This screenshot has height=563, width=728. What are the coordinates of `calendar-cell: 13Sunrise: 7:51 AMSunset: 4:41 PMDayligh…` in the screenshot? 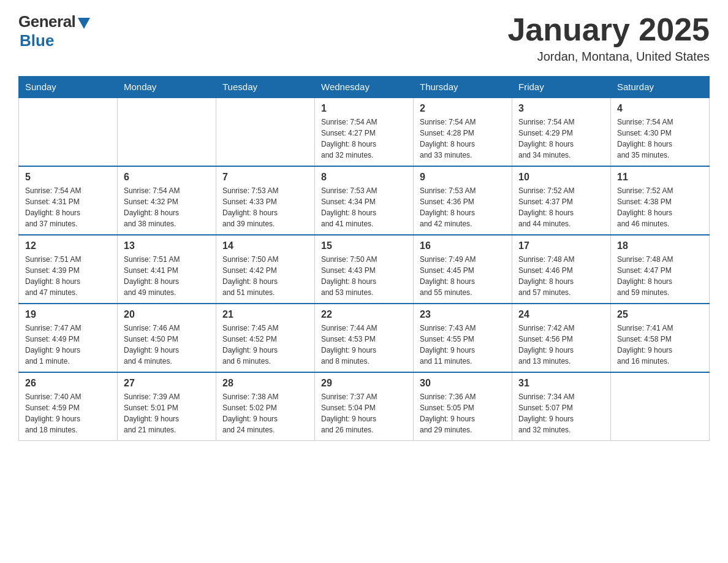 It's located at (167, 269).